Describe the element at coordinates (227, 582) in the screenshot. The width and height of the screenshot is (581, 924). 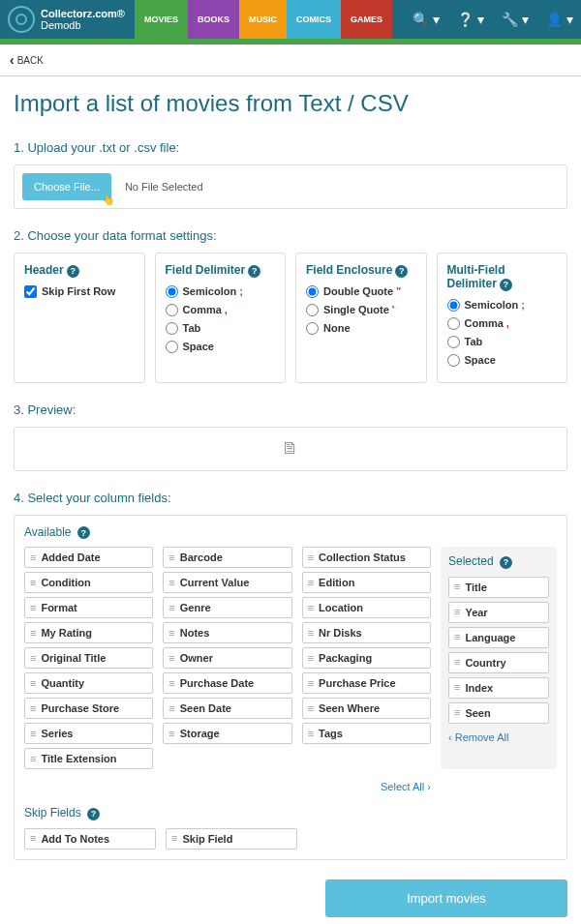
I see `field-item: ≡Current Value` at that location.